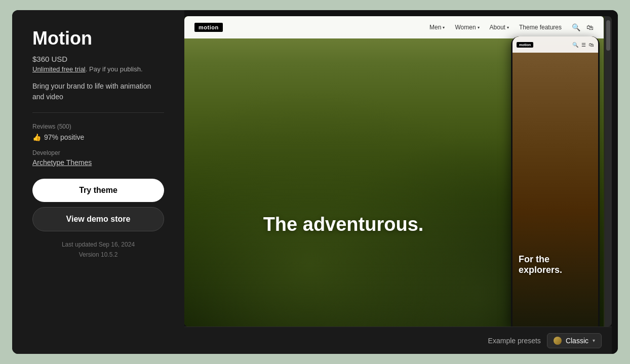  Describe the element at coordinates (98, 127) in the screenshot. I see `reviews-label: Reviews (500)` at that location.